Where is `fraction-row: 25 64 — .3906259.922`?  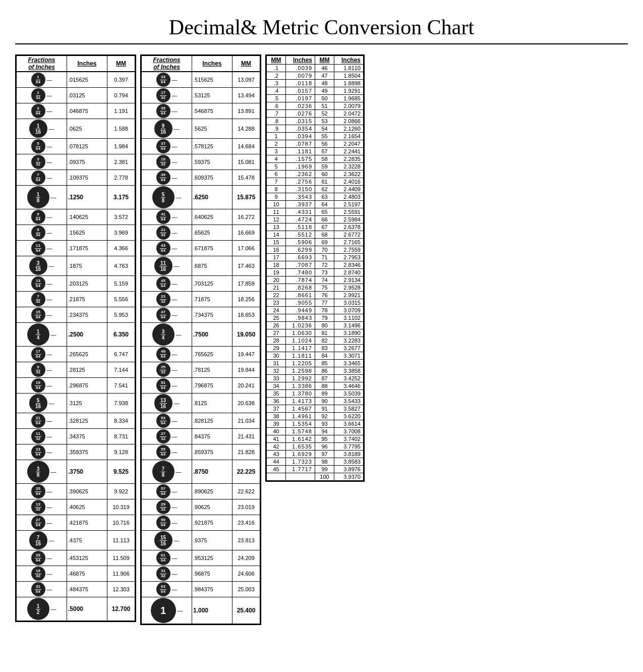
fraction-row: 25 64 — .3906259.922 is located at coordinates (76, 491).